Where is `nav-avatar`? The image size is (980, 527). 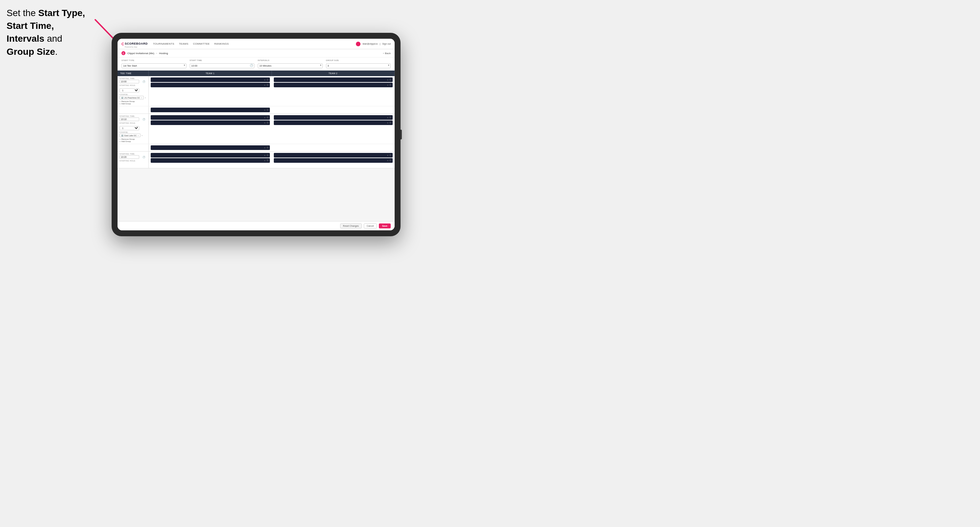 nav-avatar is located at coordinates (358, 44).